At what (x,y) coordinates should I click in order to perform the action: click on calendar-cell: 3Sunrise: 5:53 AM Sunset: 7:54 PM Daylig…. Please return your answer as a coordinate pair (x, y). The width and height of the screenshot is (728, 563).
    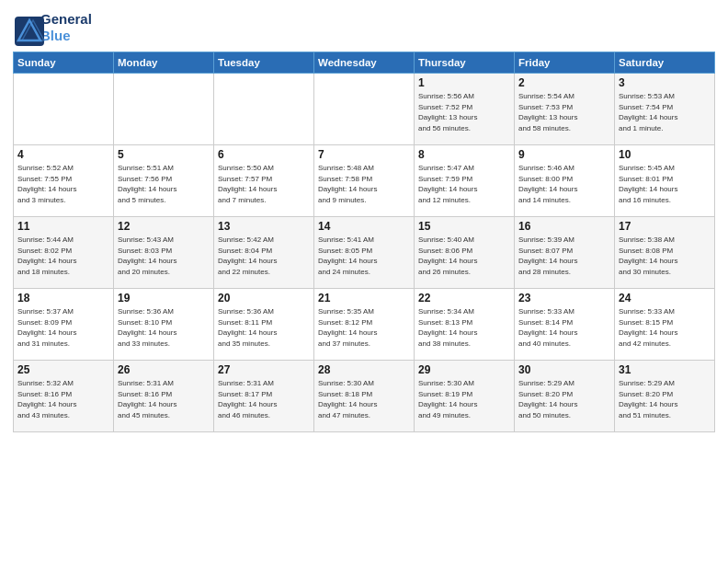
    Looking at the image, I should click on (665, 109).